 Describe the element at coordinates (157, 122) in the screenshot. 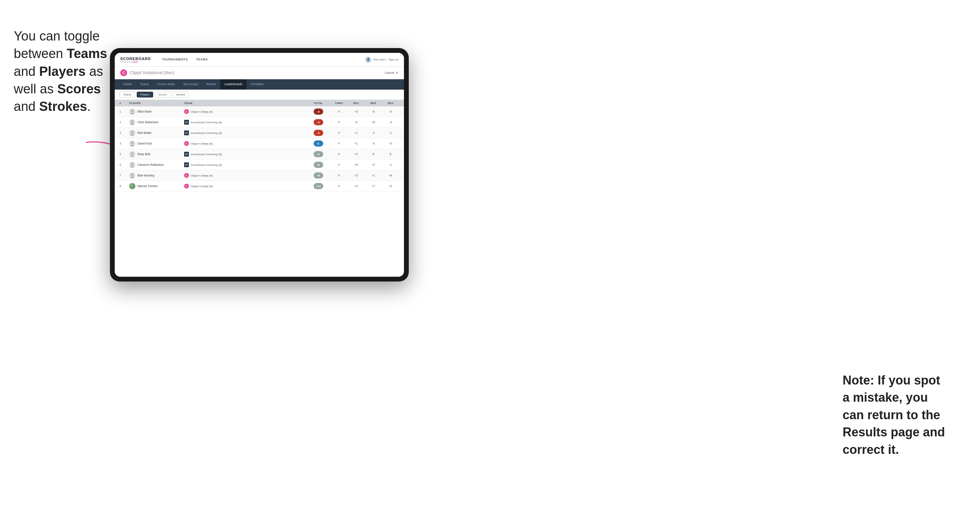

I see `player-cell-2: Chris Robertson` at that location.